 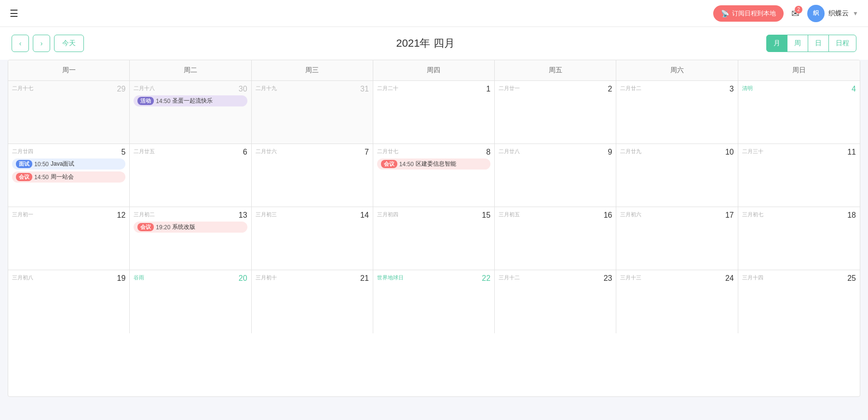 What do you see at coordinates (799, 278) in the screenshot?
I see `cell-header: 三月十四25` at bounding box center [799, 278].